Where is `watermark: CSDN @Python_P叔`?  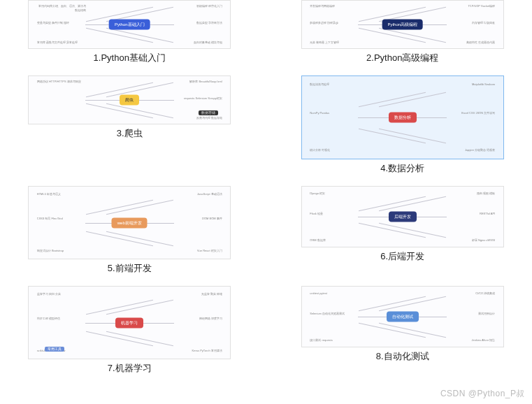
watermark: CSDN @Python_P叔 is located at coordinates (482, 394).